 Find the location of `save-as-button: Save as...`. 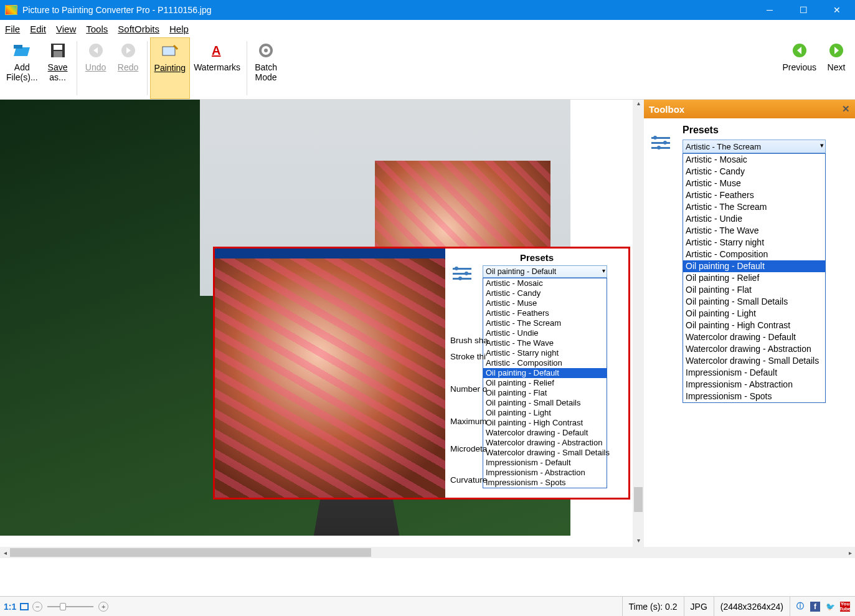

save-as-button: Save as... is located at coordinates (58, 69).